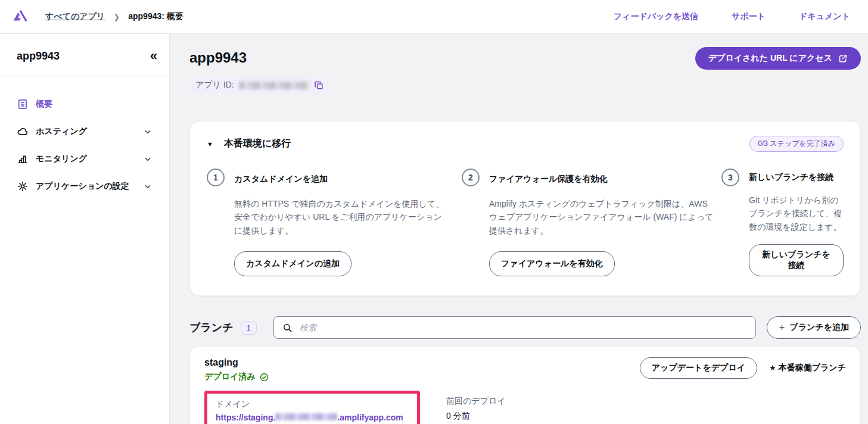 Image resolution: width=868 pixels, height=424 pixels. I want to click on star-icon: ★, so click(773, 368).